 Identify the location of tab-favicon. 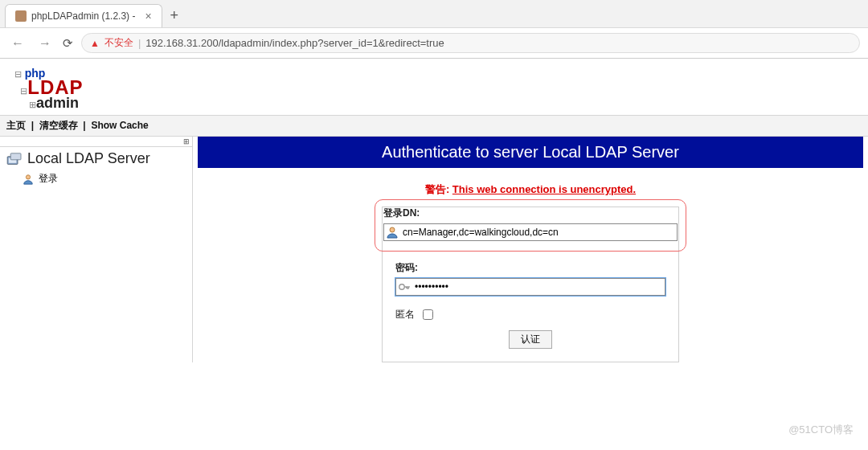
(21, 16).